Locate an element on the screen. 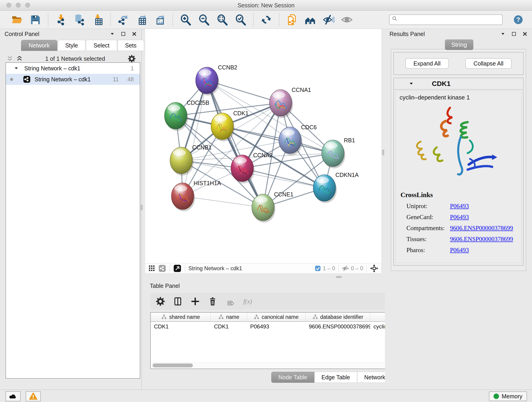 The height and width of the screenshot is (402, 532). search-input is located at coordinates (450, 20).